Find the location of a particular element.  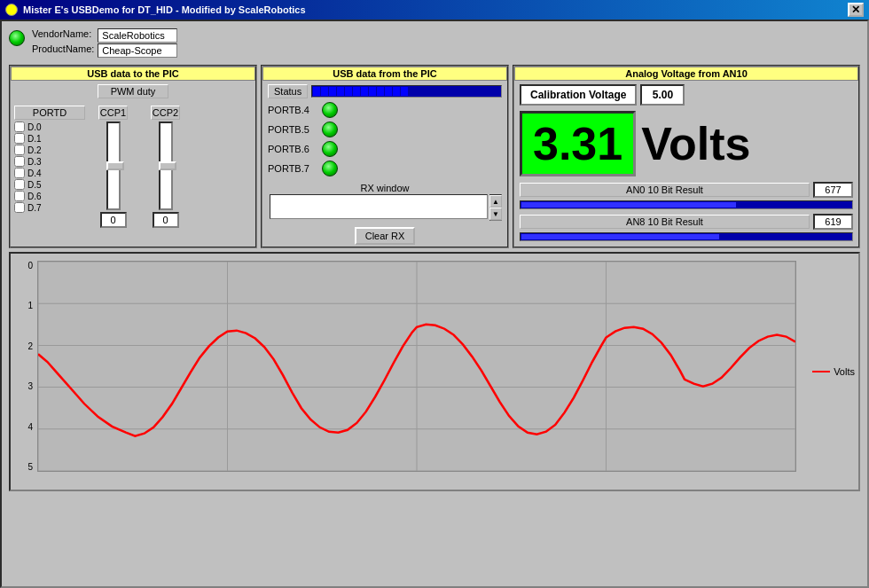

legend-label: Volts is located at coordinates (844, 372).